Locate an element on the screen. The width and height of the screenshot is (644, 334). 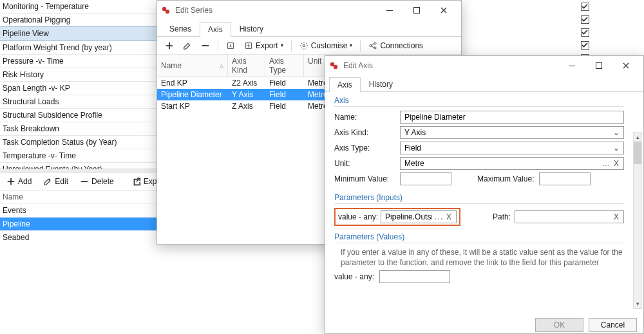
check-icon is located at coordinates (585, 6).